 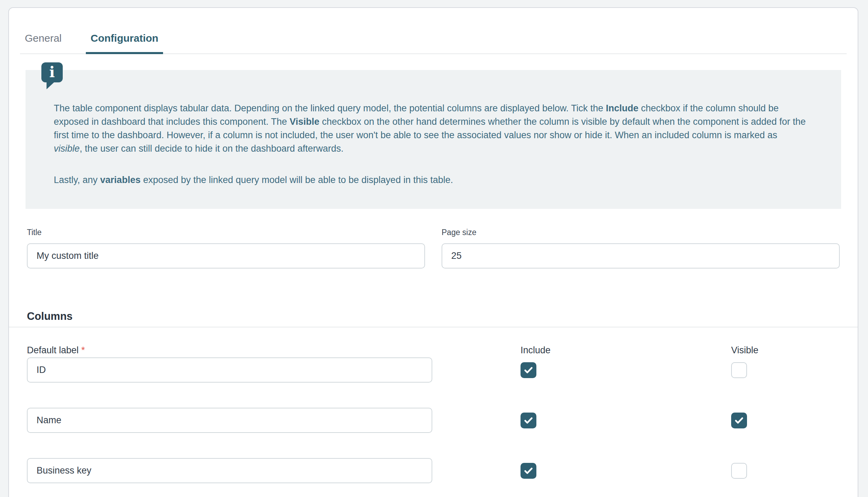 What do you see at coordinates (52, 72) in the screenshot?
I see `info-icon-glyph: i` at bounding box center [52, 72].